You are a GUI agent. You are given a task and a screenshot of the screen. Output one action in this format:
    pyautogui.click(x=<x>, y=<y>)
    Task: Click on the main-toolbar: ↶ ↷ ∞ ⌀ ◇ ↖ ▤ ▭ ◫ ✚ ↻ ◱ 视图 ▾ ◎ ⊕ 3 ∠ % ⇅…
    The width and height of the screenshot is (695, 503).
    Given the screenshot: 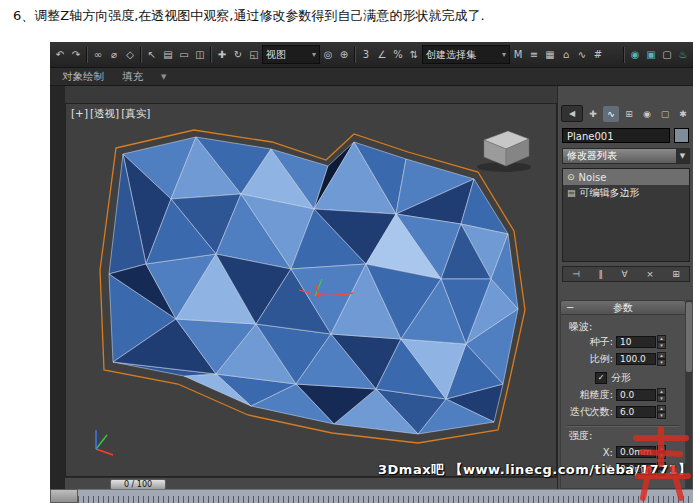 What is the action you would take?
    pyautogui.click(x=372, y=55)
    